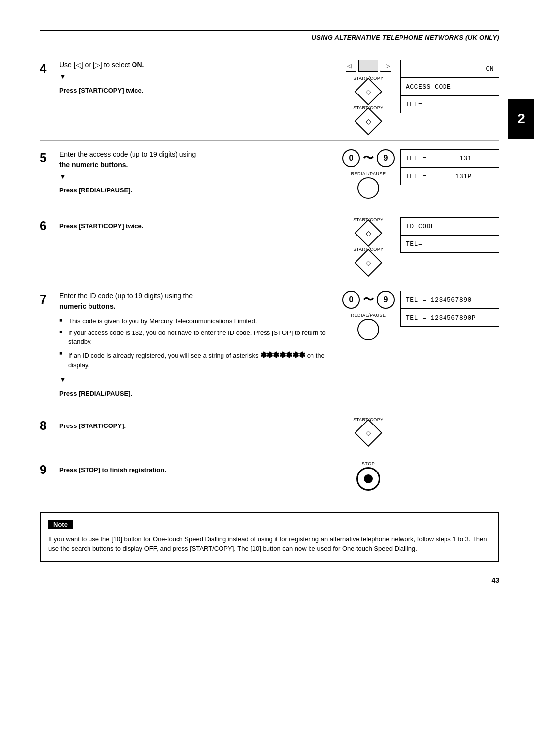 This screenshot has width=534, height=756. I want to click on diamond-btn-4b: ◇, so click(369, 122).